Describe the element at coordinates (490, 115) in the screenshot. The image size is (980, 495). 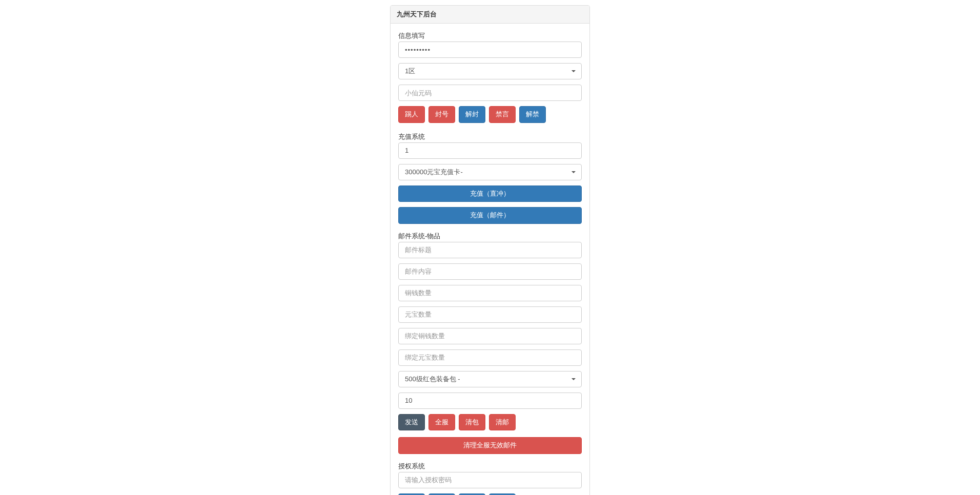
I see `info-button-row: 踢人 封号 解封 禁言 解禁` at that location.